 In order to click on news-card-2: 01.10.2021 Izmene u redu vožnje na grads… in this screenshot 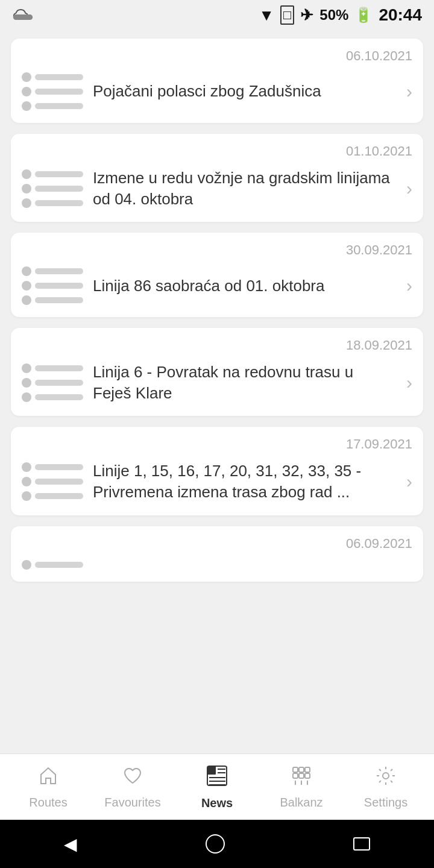, I will do `click(217, 178)`.